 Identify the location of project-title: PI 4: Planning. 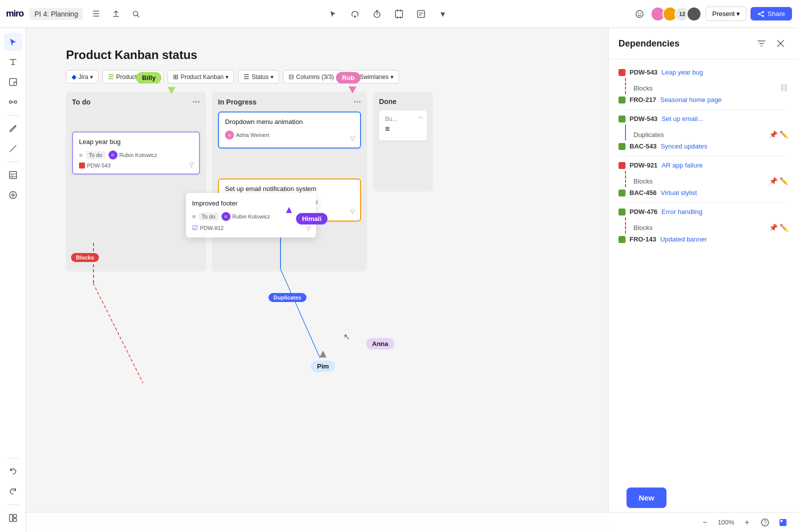
(56, 14).